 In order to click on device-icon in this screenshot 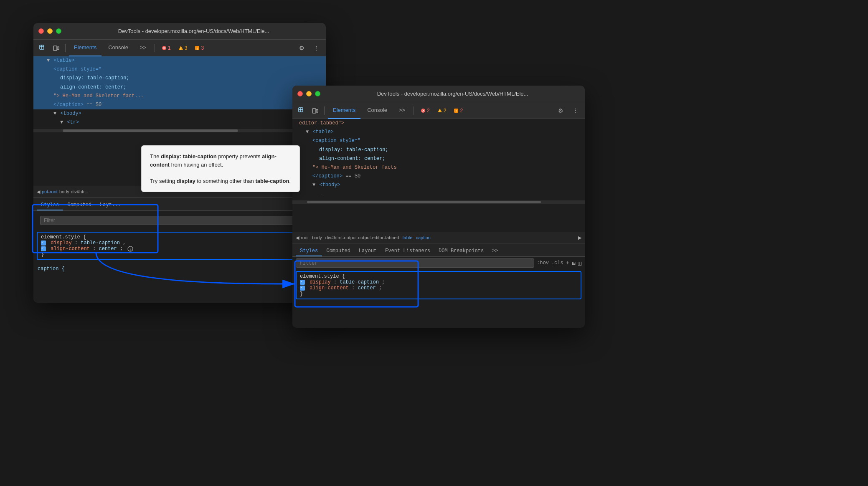, I will do `click(56, 48)`.